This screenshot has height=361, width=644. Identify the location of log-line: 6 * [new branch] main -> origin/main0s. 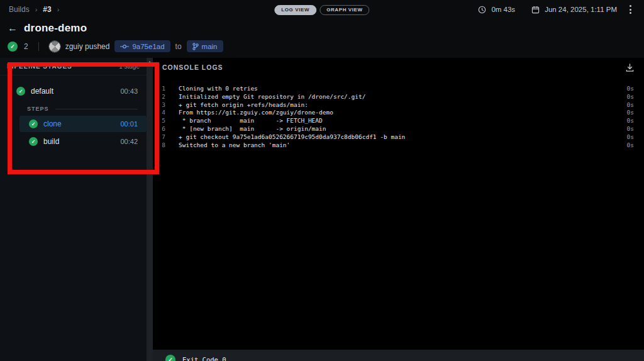
(396, 130).